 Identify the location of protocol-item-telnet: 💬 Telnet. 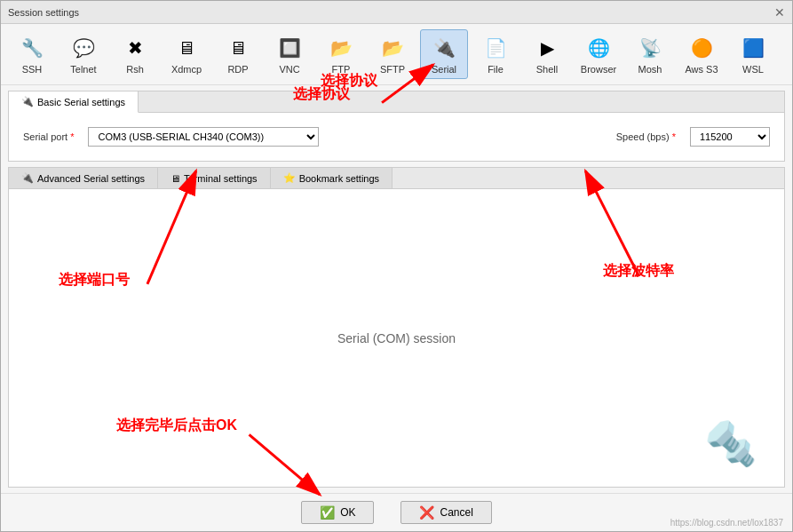
(83, 54).